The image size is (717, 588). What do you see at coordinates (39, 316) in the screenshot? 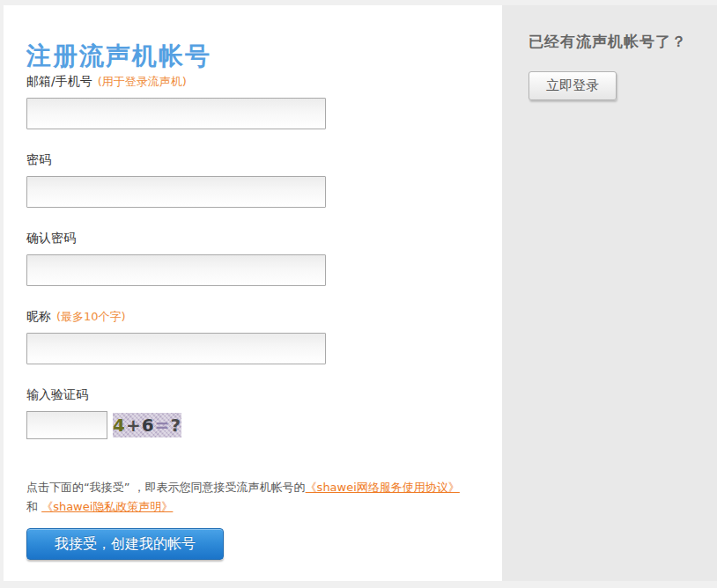
I see `nickname-label-text: 昵称` at bounding box center [39, 316].